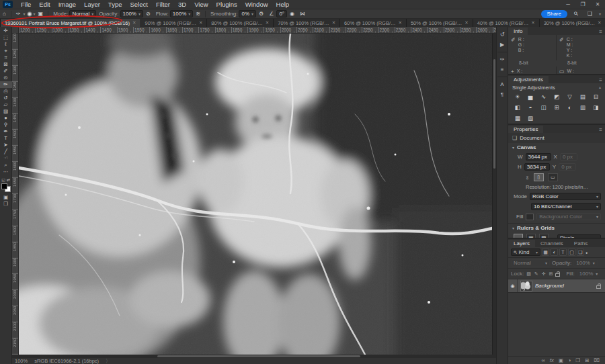 The image size is (605, 364). Describe the element at coordinates (261, 13) in the screenshot. I see `smoothing-gear-icon: ⚙` at that location.